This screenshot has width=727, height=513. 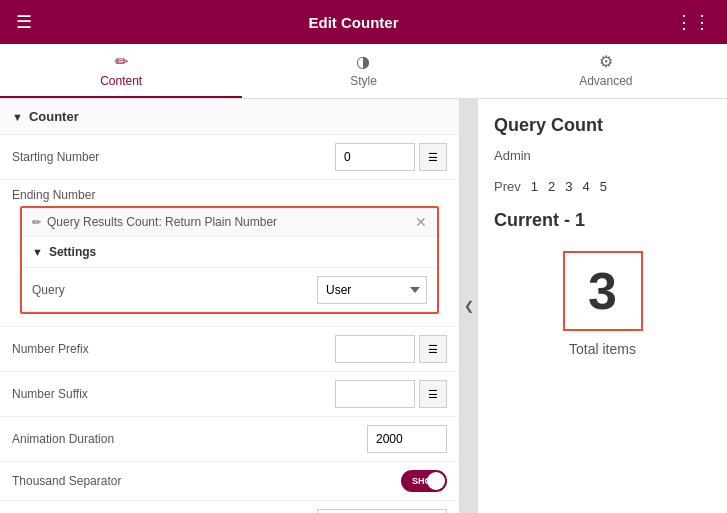 What do you see at coordinates (606, 62) in the screenshot?
I see `advanced-tab-icon: ⚙` at bounding box center [606, 62].